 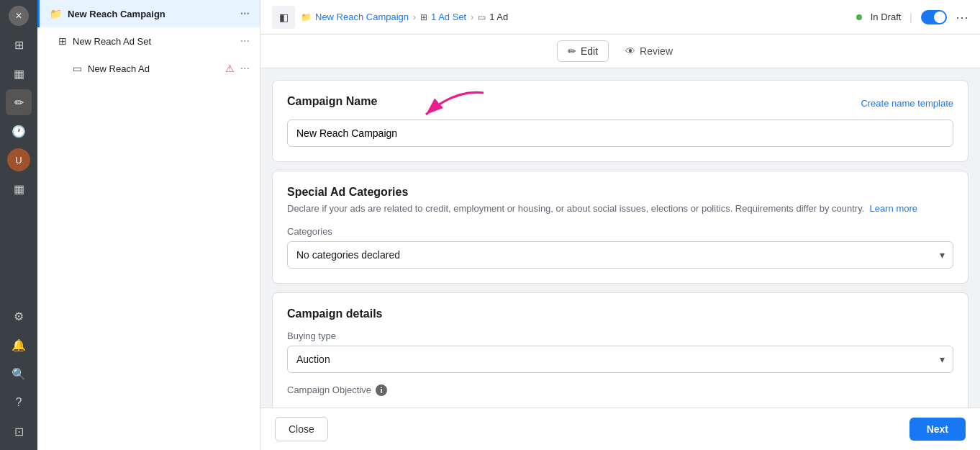 What do you see at coordinates (589, 51) in the screenshot?
I see `edit-button-label: Edit` at bounding box center [589, 51].